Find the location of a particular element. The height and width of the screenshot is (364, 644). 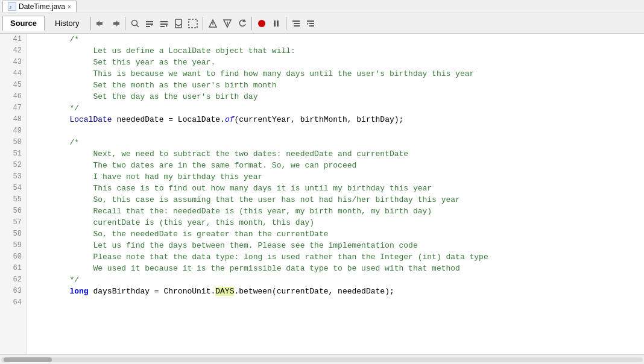

toggle-bookmarks-button is located at coordinates (178, 24).